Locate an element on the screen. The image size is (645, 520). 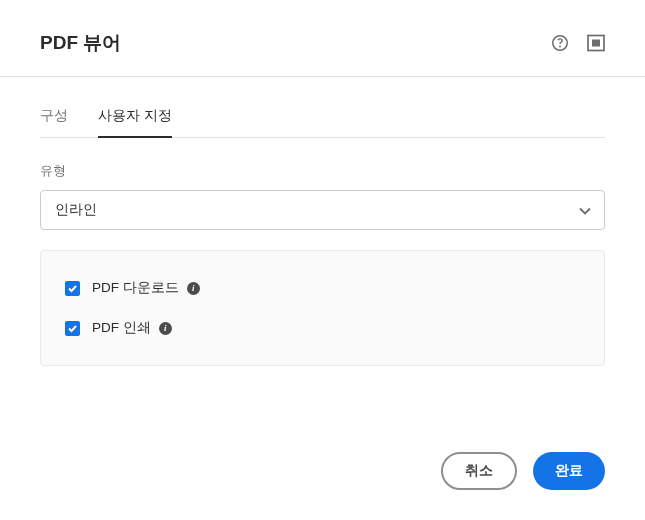
help-icon is located at coordinates (560, 43).